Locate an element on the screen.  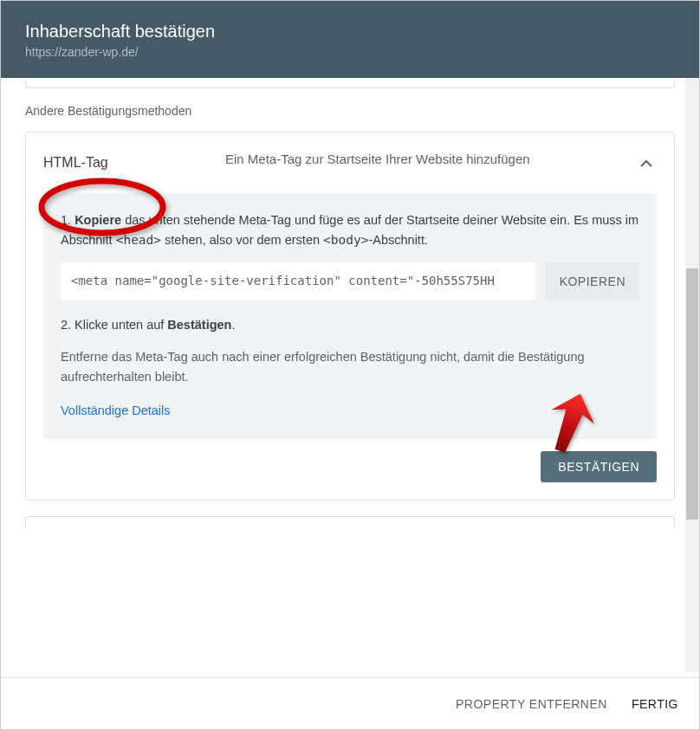
dialog-title: Inhaberschaft bestätigen is located at coordinates (350, 31).